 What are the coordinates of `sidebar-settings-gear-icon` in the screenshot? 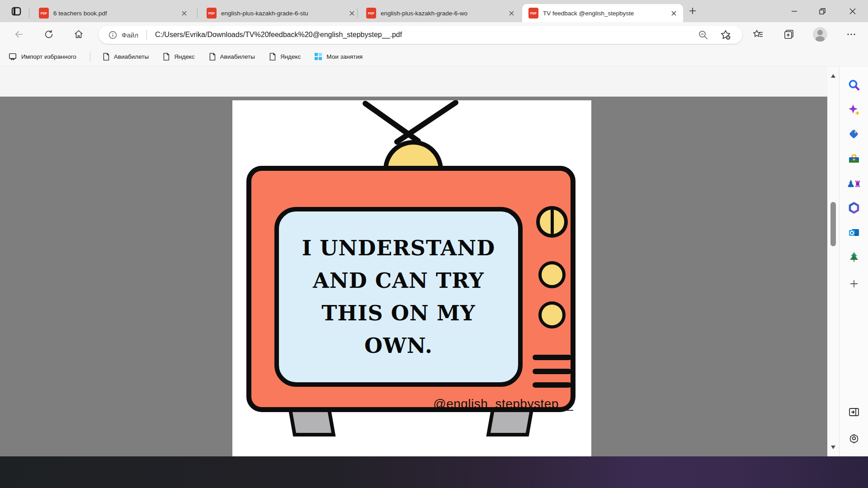 It's located at (854, 438).